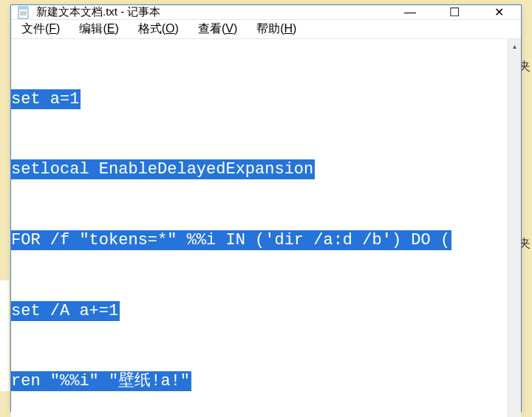  What do you see at coordinates (46, 99) in the screenshot?
I see `text-line: set a=1` at bounding box center [46, 99].